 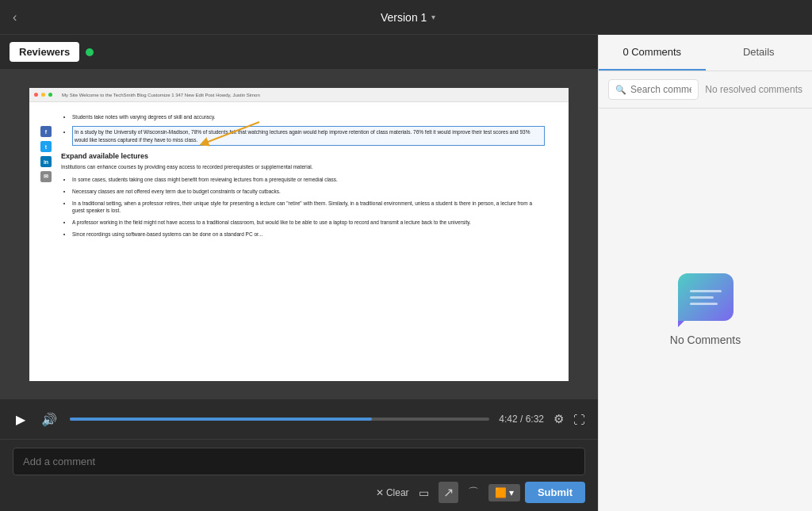 I want to click on bullet-1: Students take notes with varying degrees…, so click(x=308, y=117).